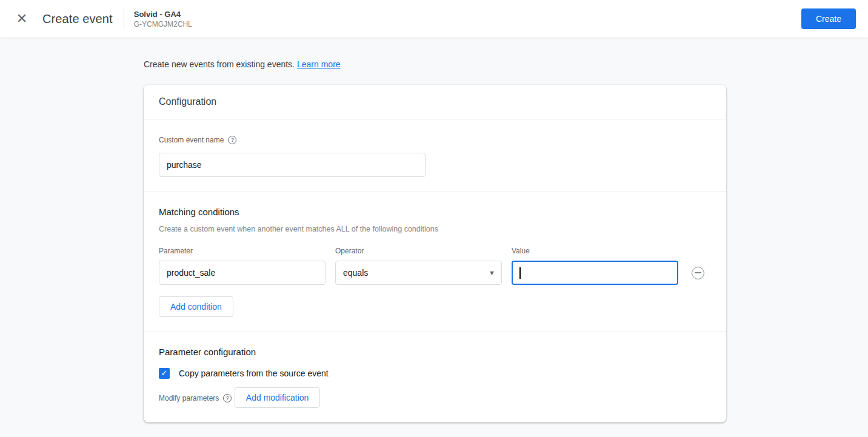  Describe the element at coordinates (355, 273) in the screenshot. I see `operator-selected-value: equals` at that location.